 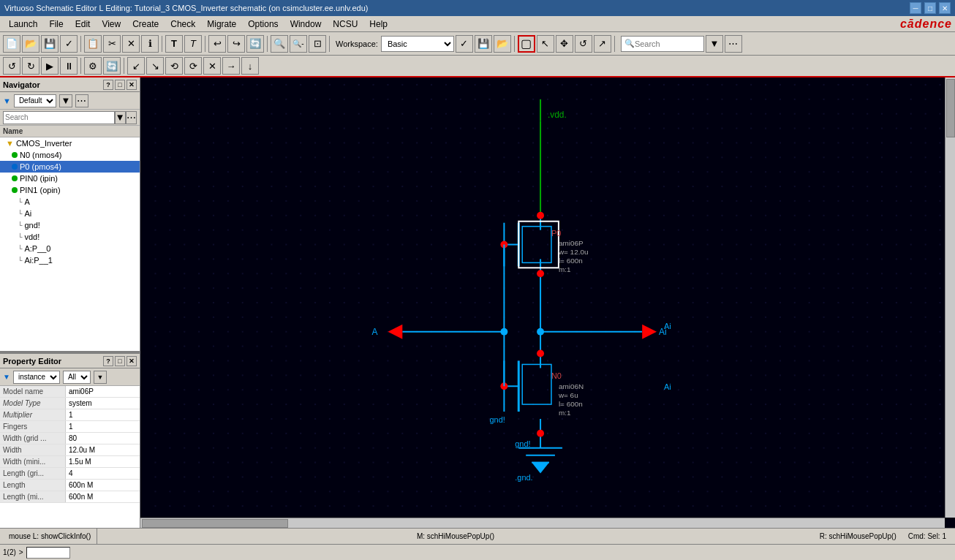 I want to click on nav-search-dropdown: ▼, so click(x=120, y=118).